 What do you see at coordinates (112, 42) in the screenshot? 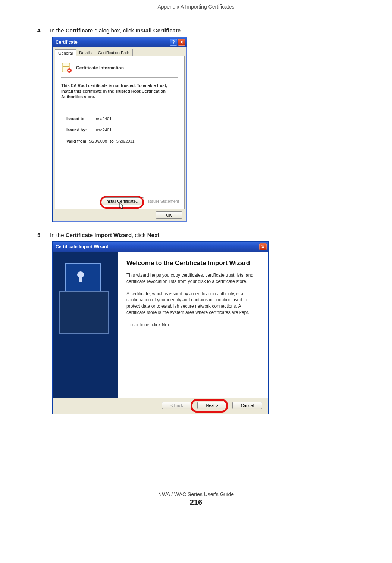
I see `certificate-title: Certificate` at bounding box center [112, 42].